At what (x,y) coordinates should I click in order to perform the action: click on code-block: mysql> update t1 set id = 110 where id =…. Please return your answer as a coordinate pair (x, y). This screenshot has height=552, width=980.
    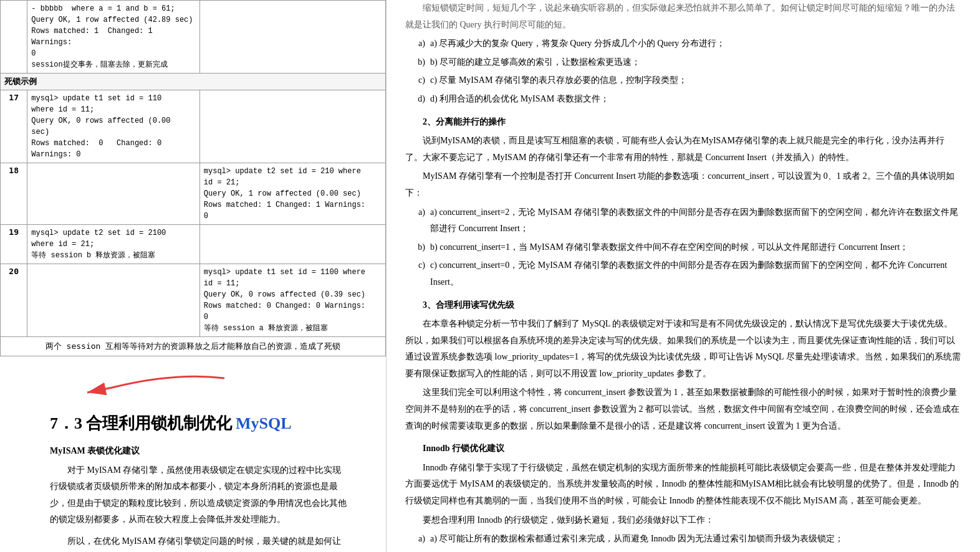
    Looking at the image, I should click on (101, 126).